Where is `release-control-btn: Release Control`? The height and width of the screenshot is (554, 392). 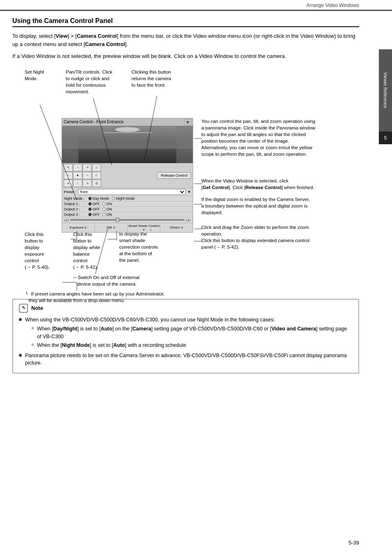 release-control-btn: Release Control is located at coordinates (174, 175).